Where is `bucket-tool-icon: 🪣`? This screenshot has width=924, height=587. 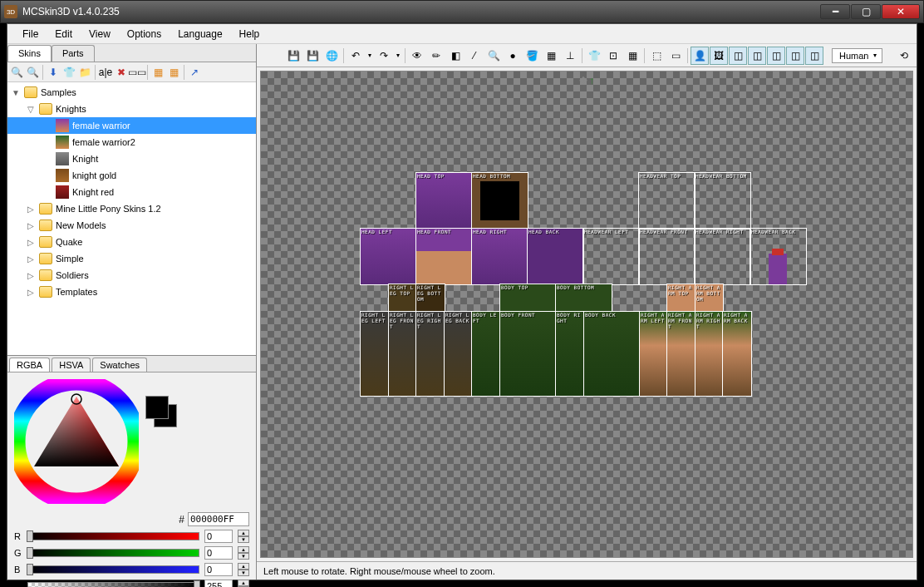
bucket-tool-icon: 🪣 is located at coordinates (532, 56).